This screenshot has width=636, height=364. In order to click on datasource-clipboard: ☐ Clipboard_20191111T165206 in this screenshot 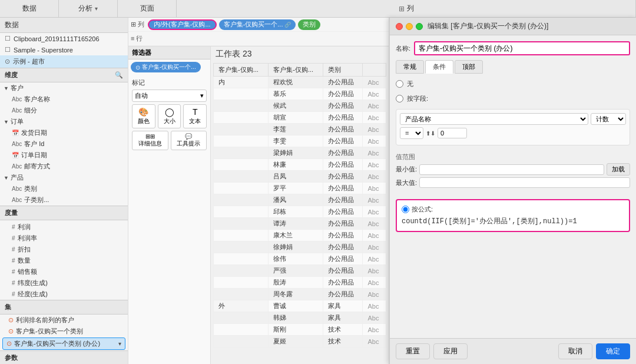, I will do `click(64, 39)`.